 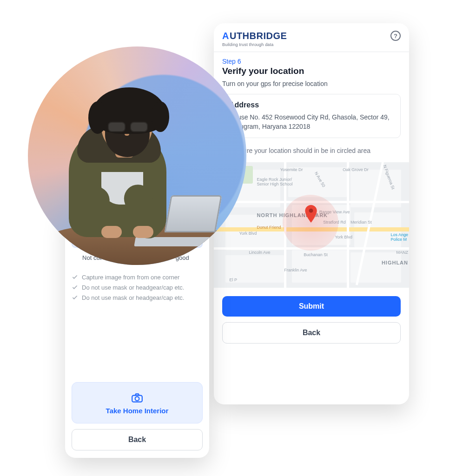 What do you see at coordinates (356, 170) in the screenshot?
I see `map-street-oak: Oak Grove Dr` at bounding box center [356, 170].